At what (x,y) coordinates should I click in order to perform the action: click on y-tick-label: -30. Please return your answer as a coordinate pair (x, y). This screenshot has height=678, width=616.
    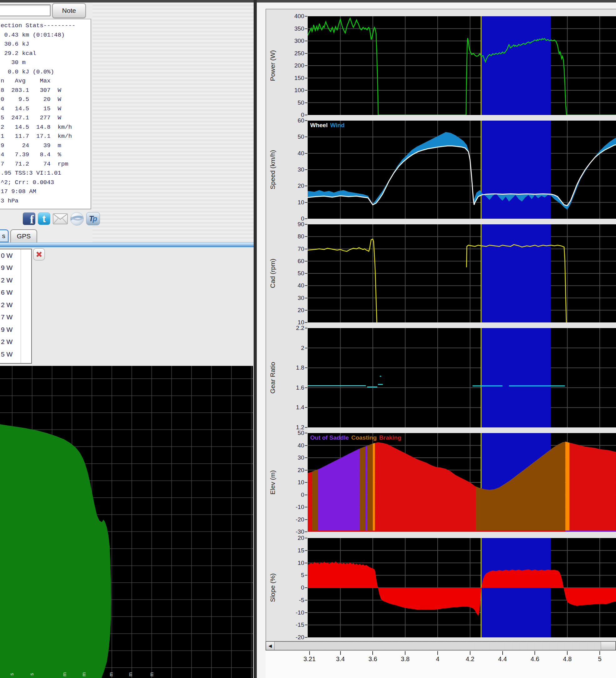
    Looking at the image, I should click on (291, 532).